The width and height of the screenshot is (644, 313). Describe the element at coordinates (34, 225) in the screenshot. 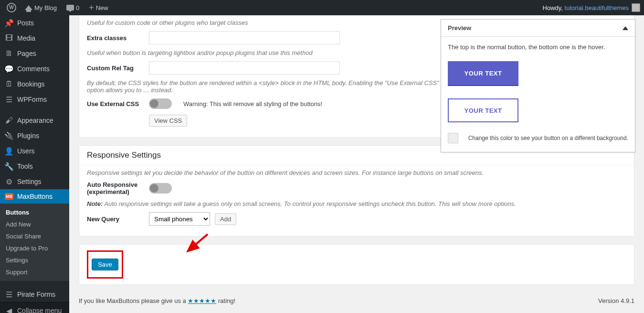

I see `submenu-add-new: Add New` at that location.